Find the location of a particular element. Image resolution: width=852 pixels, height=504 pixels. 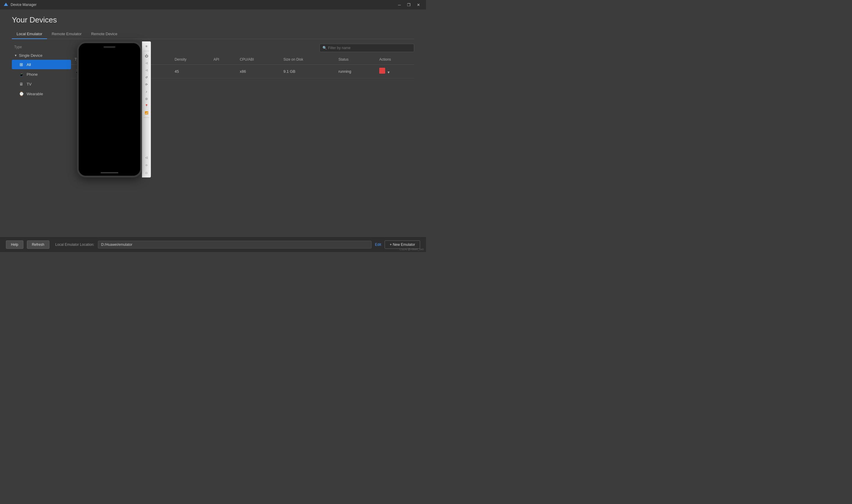

sidebar: Type ▼ Single Device ⊞ All 📱 Phone 🖥 TV … is located at coordinates (41, 145).